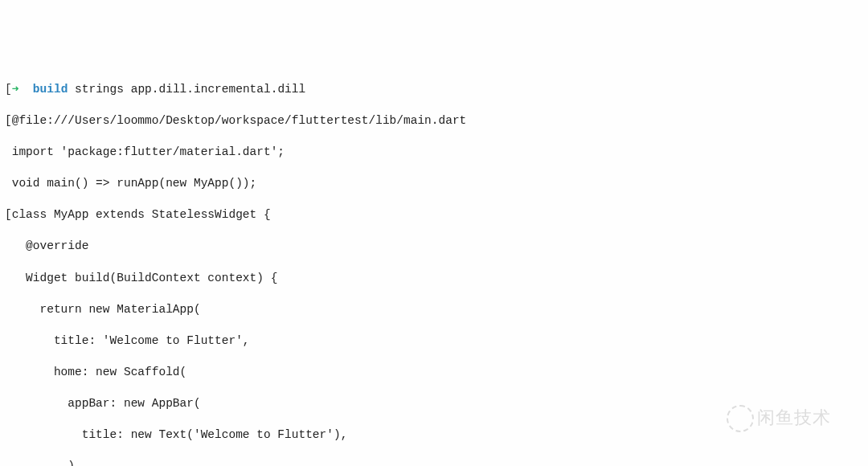 The height and width of the screenshot is (466, 868). I want to click on prompt-line: [➜ build strings app.dill.incremental.di…, so click(434, 90).